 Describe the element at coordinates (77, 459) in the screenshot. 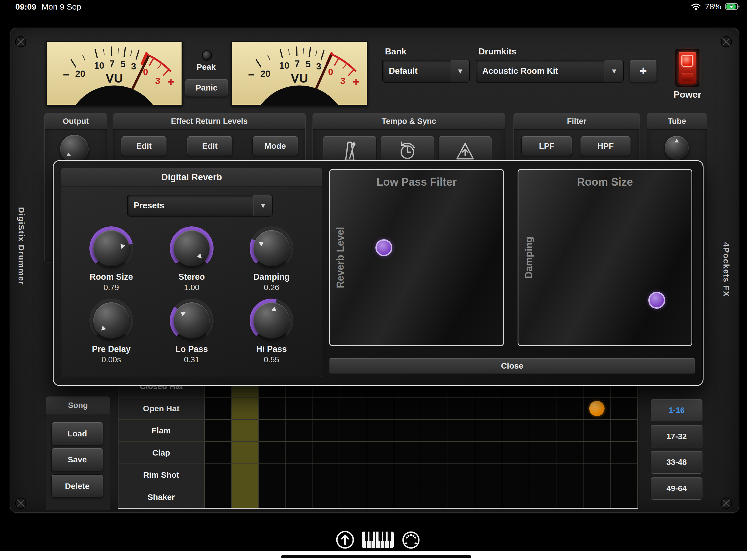

I see `song-save-button: Save` at that location.